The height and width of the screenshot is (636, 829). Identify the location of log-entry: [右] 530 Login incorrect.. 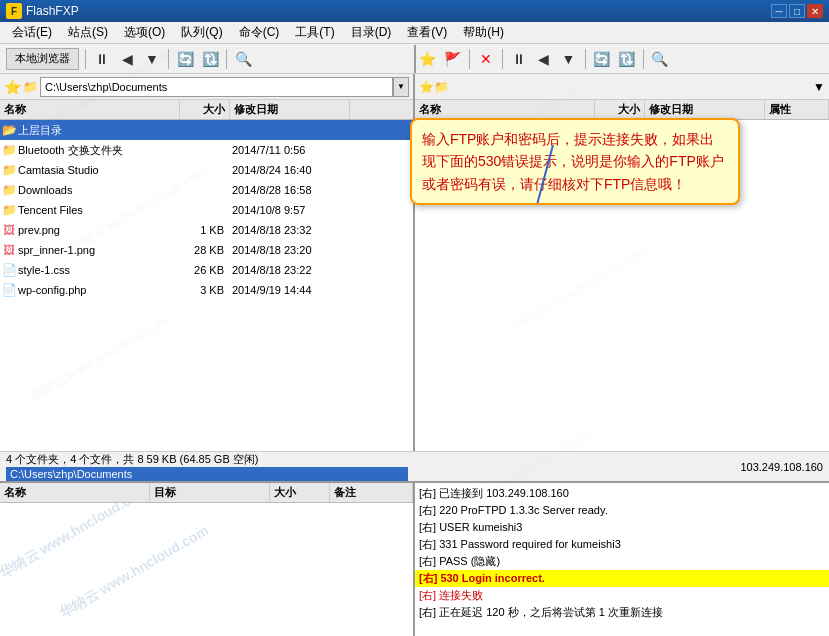
(622, 578).